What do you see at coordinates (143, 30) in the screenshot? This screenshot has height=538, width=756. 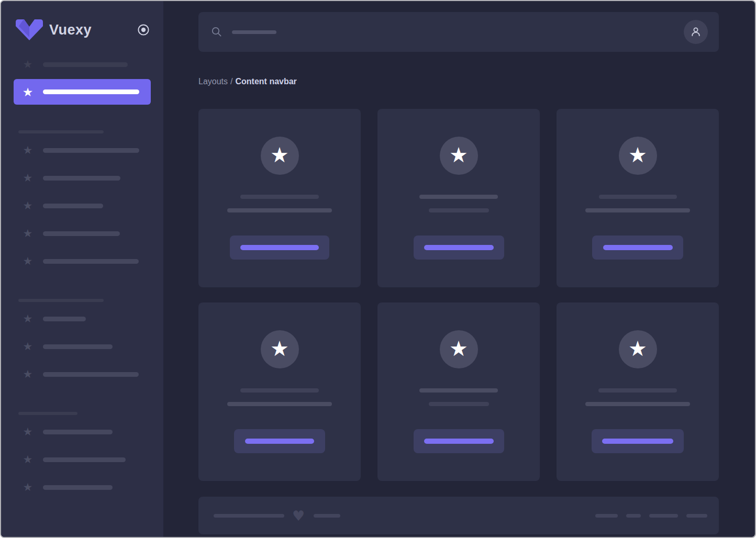 I see `menu-collapse-toggle-icon` at bounding box center [143, 30].